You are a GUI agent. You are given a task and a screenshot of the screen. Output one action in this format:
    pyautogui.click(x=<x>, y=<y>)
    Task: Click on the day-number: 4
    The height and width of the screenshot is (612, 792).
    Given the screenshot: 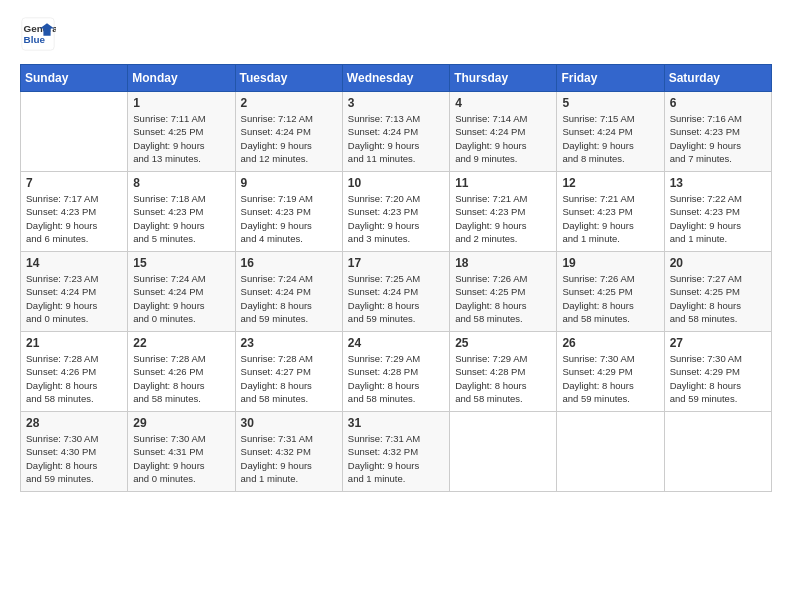 What is the action you would take?
    pyautogui.click(x=503, y=103)
    